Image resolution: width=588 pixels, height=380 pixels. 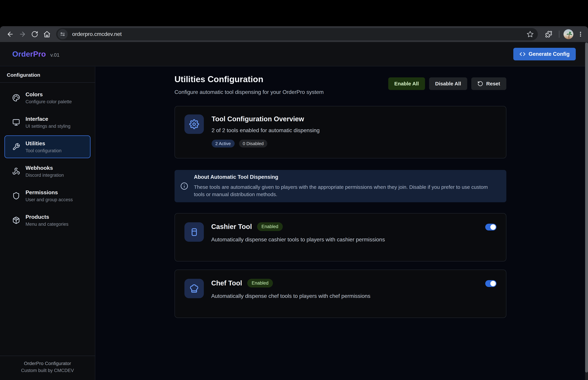 What do you see at coordinates (341, 294) in the screenshot?
I see `chef-tool-card: Chef Tool Enabled Automatically dispense…` at bounding box center [341, 294].